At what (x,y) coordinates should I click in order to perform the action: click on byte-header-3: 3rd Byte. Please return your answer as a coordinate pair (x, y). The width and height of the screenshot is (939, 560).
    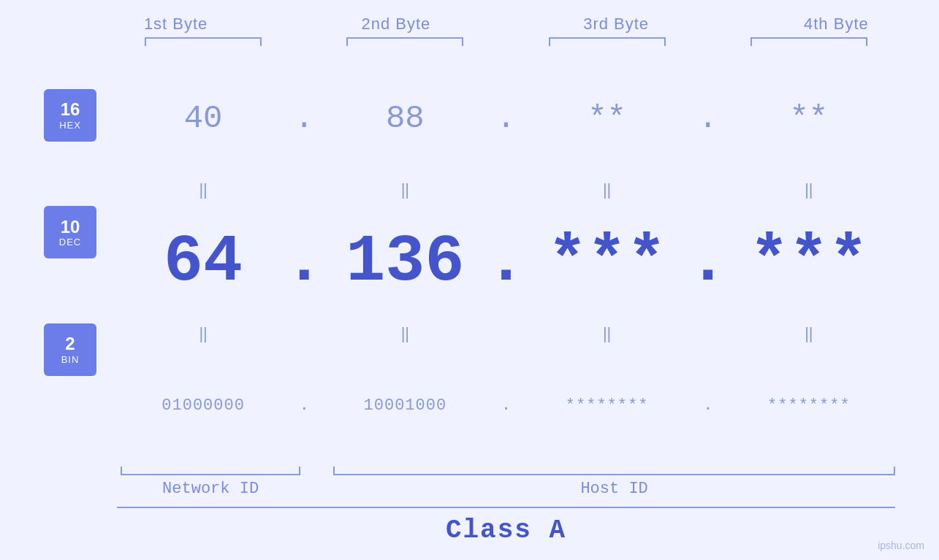
    Looking at the image, I should click on (617, 24).